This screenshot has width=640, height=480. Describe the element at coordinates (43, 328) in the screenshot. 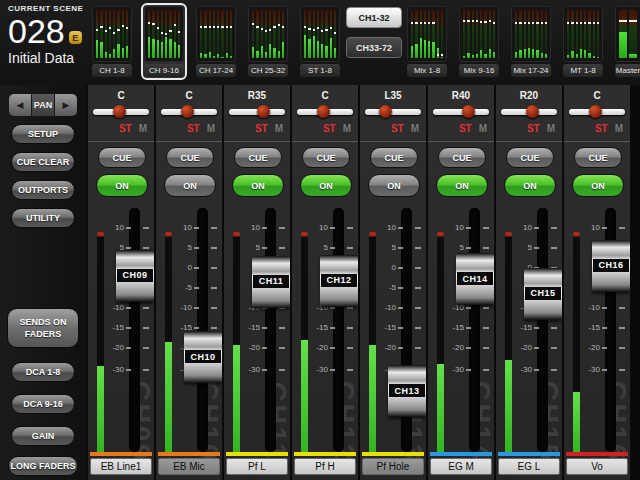

I see `sends-on-faders-button: SENDS ON FADERS` at that location.